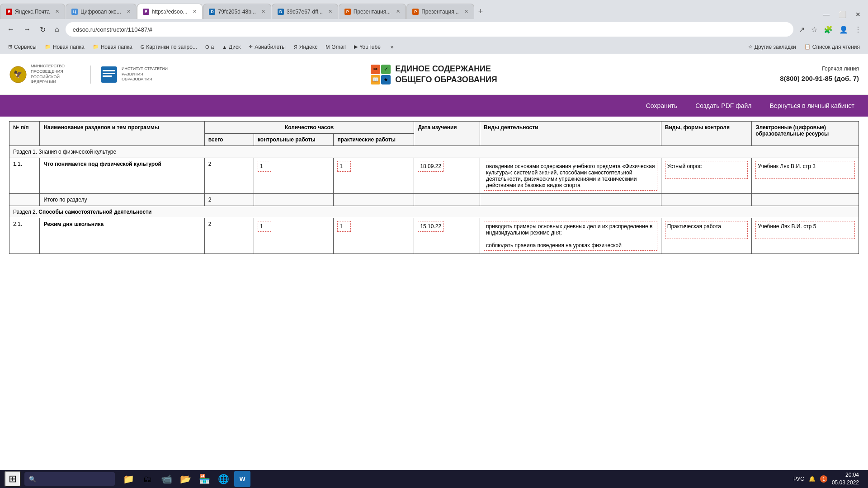  I want to click on tab-bar: ЯЯндекс.Почта✕ЦЦифровая эко...✕Ehttps://…, so click(434, 9).